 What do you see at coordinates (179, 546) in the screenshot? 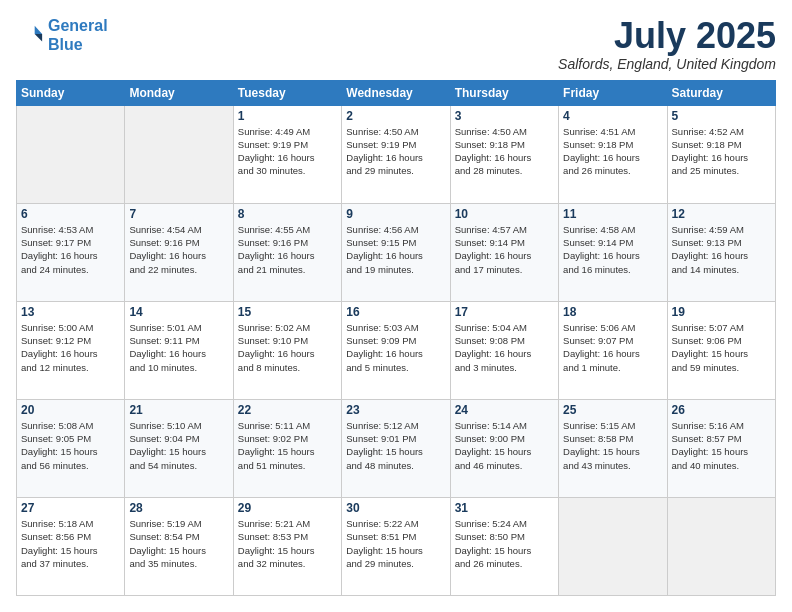
I see `calendar-cell: 28Sunrise: 5:19 AM Sunset: 8:54 PM Dayli…` at bounding box center [179, 546].